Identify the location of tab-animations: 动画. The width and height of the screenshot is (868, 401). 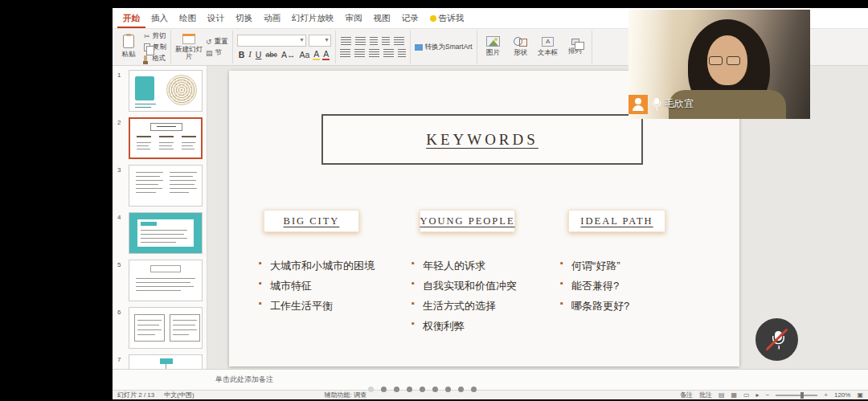
(272, 18).